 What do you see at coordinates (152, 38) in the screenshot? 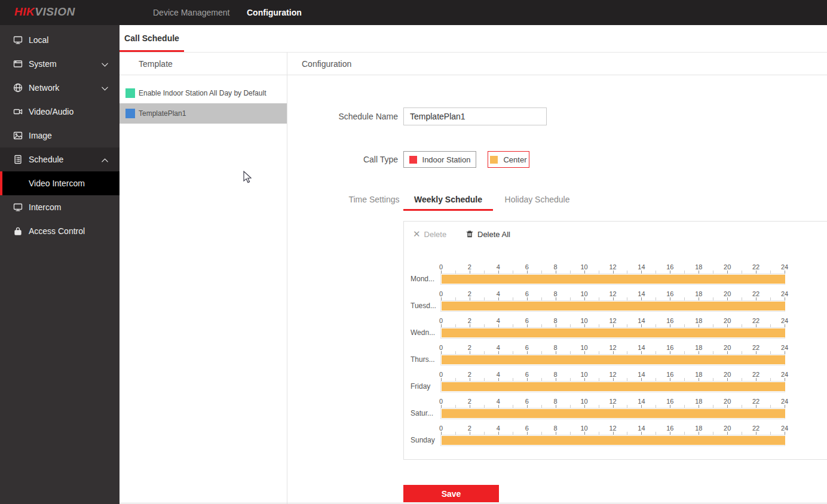
I see `tab-call-schedule: Call Schedule` at bounding box center [152, 38].